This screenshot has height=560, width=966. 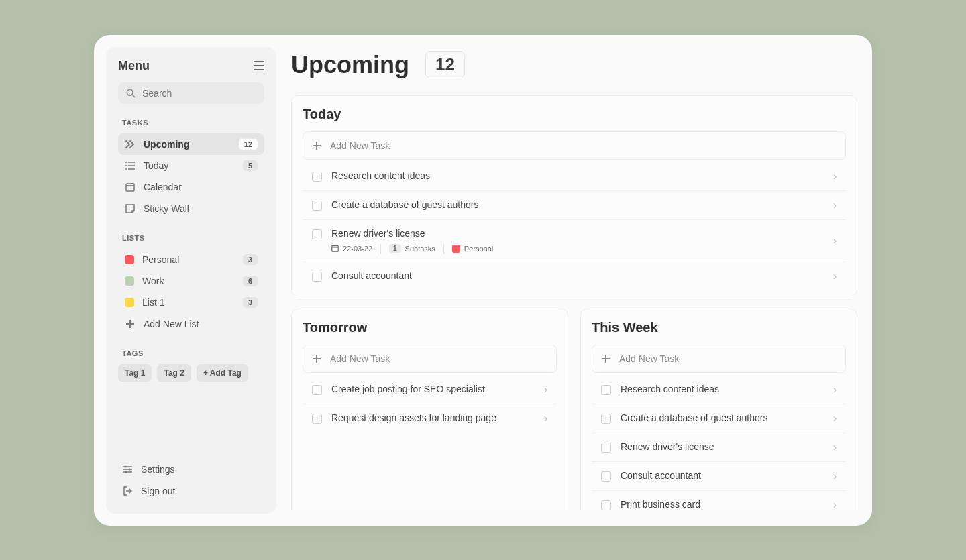 I want to click on settings-label: Settings, so click(x=158, y=469).